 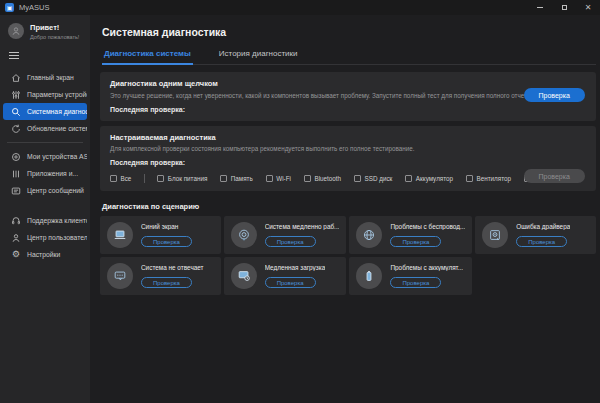 What do you see at coordinates (348, 159) in the screenshot?
I see `custom-diagnostics-panel: Настраиваемая диагностика Для комплексно…` at bounding box center [348, 159].